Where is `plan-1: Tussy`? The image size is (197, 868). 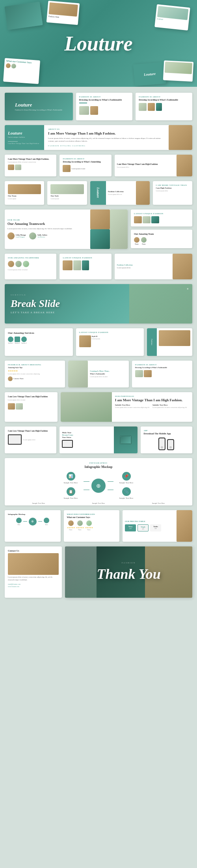 plan-1: Tussy is located at coordinates (131, 526).